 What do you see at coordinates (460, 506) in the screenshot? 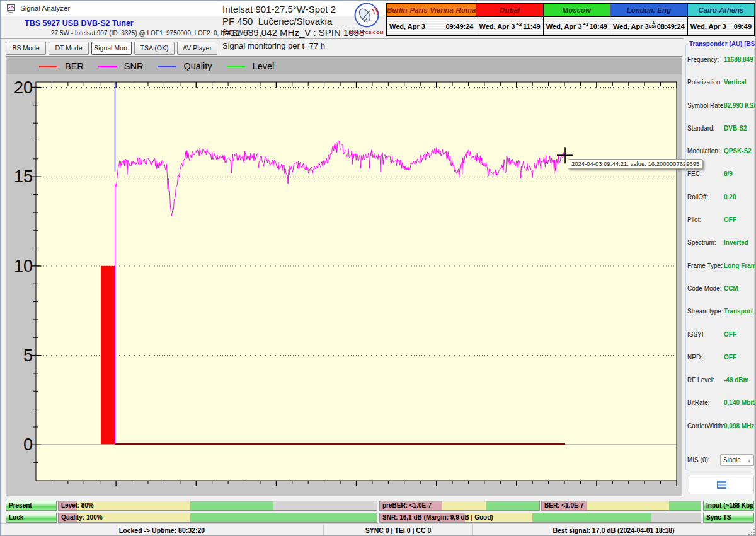
I see `preber-progressbar: preBER: <1.0E-7` at bounding box center [460, 506].